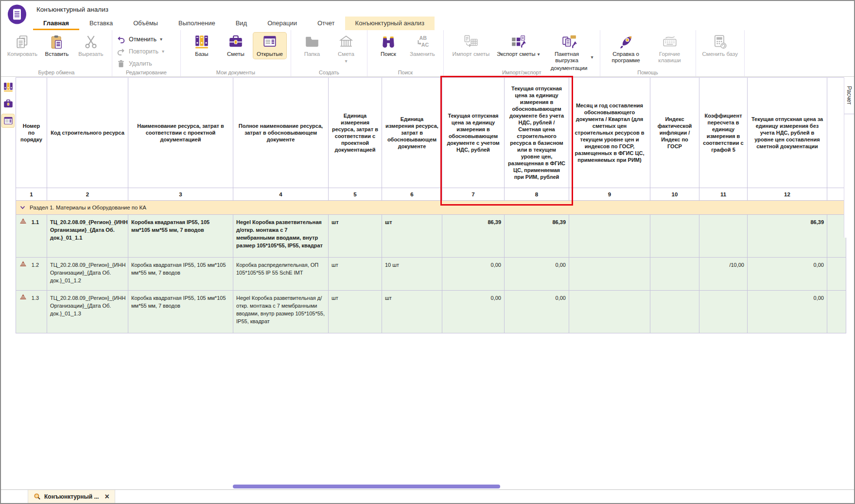 Image resolution: width=855 pixels, height=504 pixels. Describe the element at coordinates (56, 23) in the screenshot. I see `tab-glavnaya: Главная` at that location.